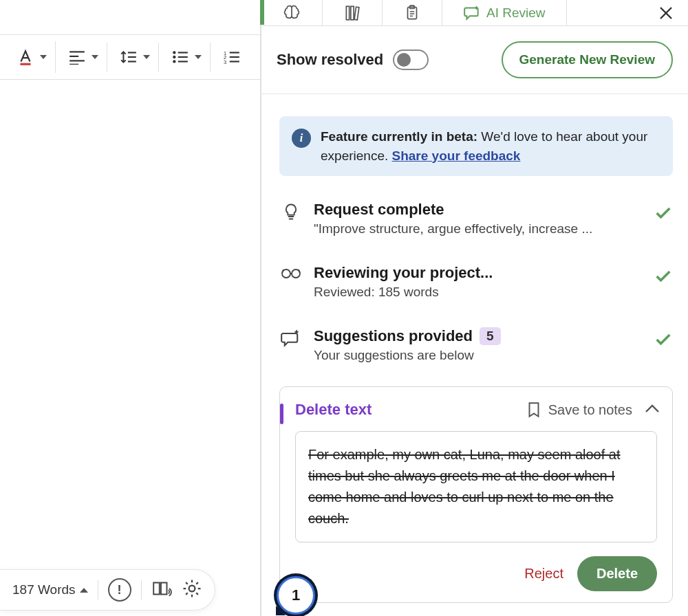  What do you see at coordinates (77, 57) in the screenshot?
I see `align-left-icon` at bounding box center [77, 57].